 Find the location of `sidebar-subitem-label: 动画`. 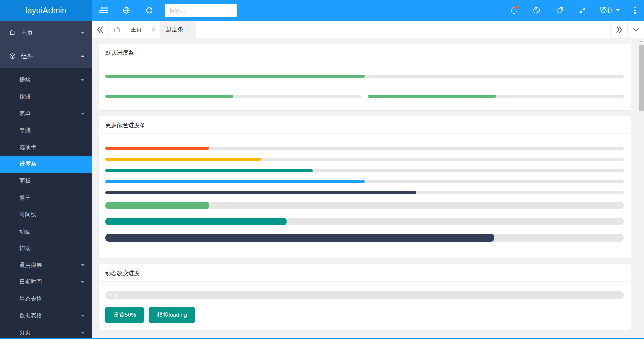

sidebar-subitem-label: 动画 is located at coordinates (25, 231).